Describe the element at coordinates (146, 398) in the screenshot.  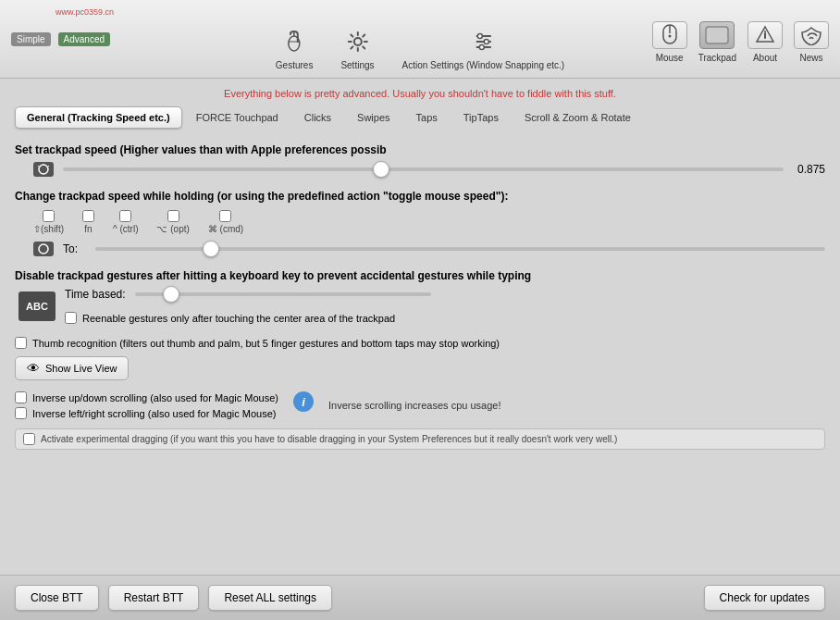
I see `inverse-updown-row: Inverse up/down scrolling (also used for…` at that location.